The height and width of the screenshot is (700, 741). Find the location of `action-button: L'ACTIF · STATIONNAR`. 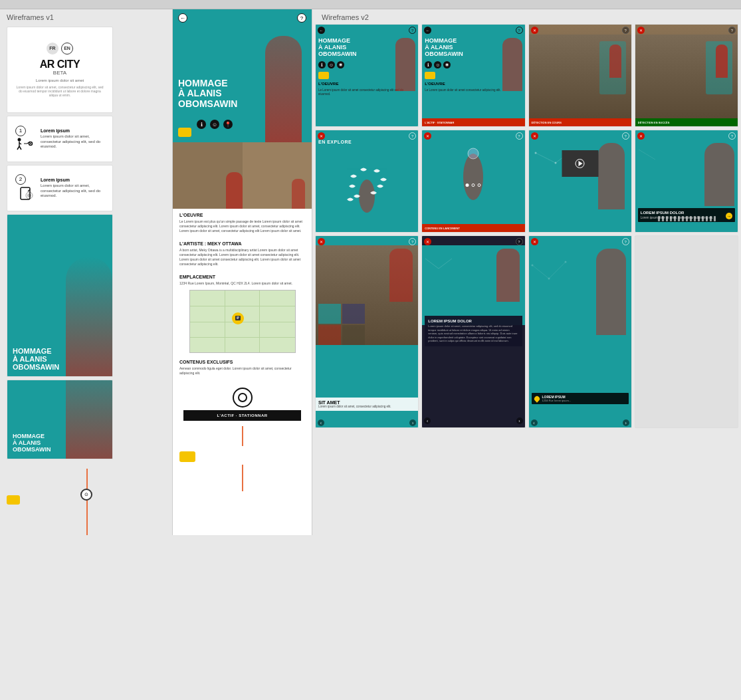

action-button: L'ACTIF · STATIONNAR is located at coordinates (242, 415).